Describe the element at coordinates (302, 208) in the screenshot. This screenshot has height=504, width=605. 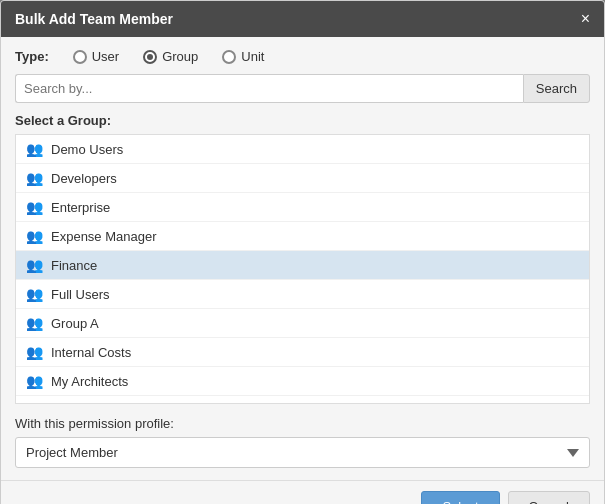
I see `list-item: 👥Enterprise` at that location.